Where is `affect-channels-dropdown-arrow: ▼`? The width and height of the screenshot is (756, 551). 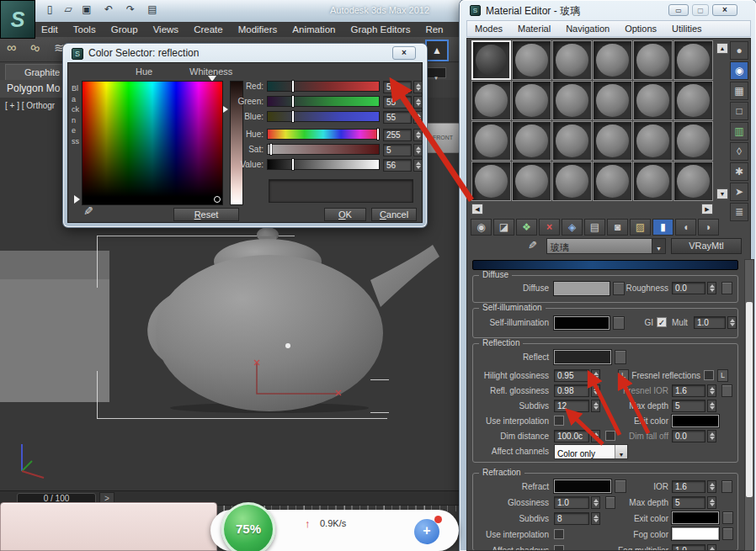 affect-channels-dropdown-arrow: ▼ is located at coordinates (621, 452).